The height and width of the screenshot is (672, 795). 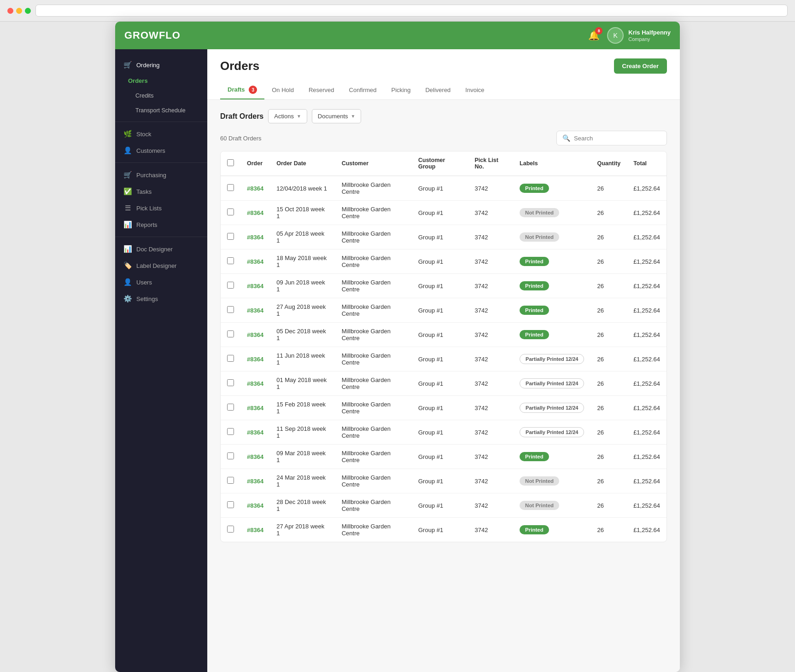 What do you see at coordinates (160, 110) in the screenshot?
I see `sidebar-item-label-transport: Transport Schedule` at bounding box center [160, 110].